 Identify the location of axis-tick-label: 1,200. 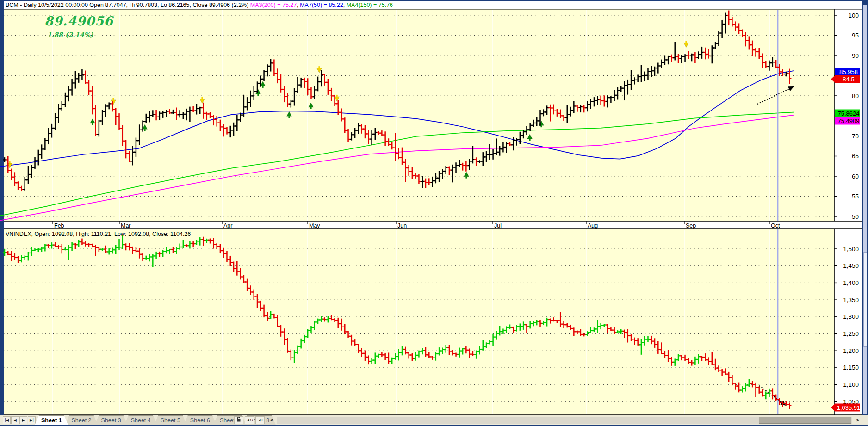
(851, 351).